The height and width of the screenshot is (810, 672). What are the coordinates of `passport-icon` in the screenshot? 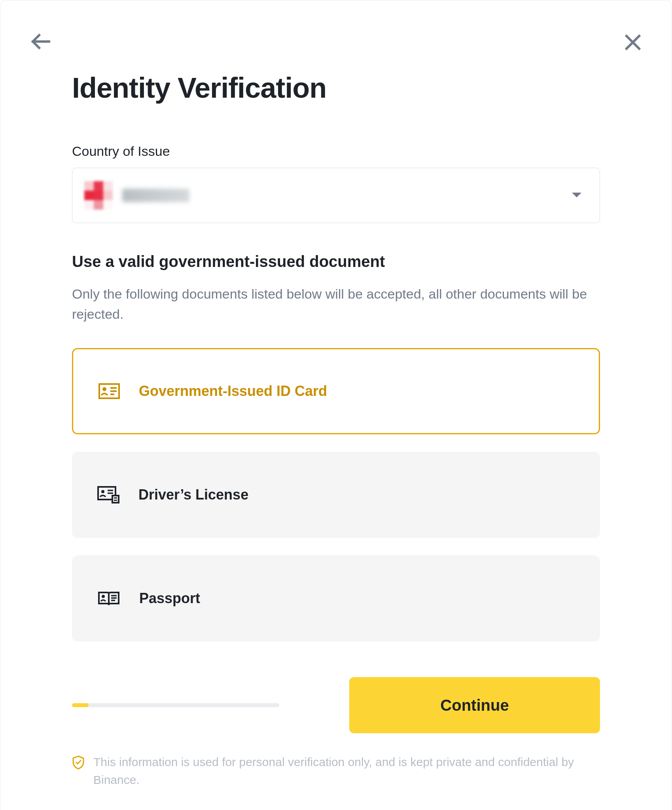 It's located at (109, 598).